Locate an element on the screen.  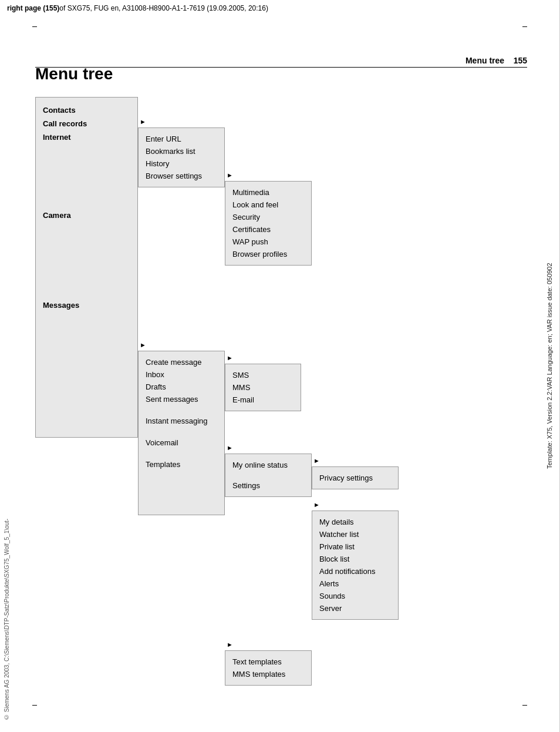
top-bar-bold: right page (155) is located at coordinates (33, 8).